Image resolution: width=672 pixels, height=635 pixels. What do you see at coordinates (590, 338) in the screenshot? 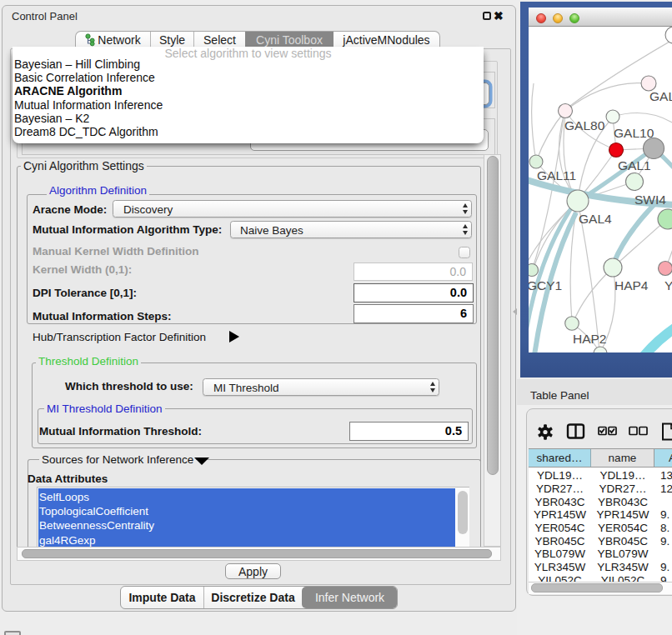
I see `svg-text: HAP2` at bounding box center [590, 338].